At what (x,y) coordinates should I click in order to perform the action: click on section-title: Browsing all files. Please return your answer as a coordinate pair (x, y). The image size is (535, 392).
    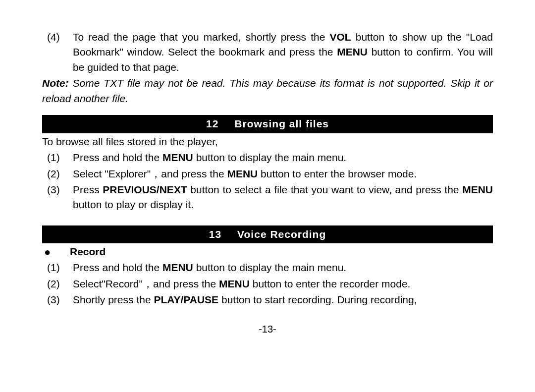
    Looking at the image, I should click on (281, 124).